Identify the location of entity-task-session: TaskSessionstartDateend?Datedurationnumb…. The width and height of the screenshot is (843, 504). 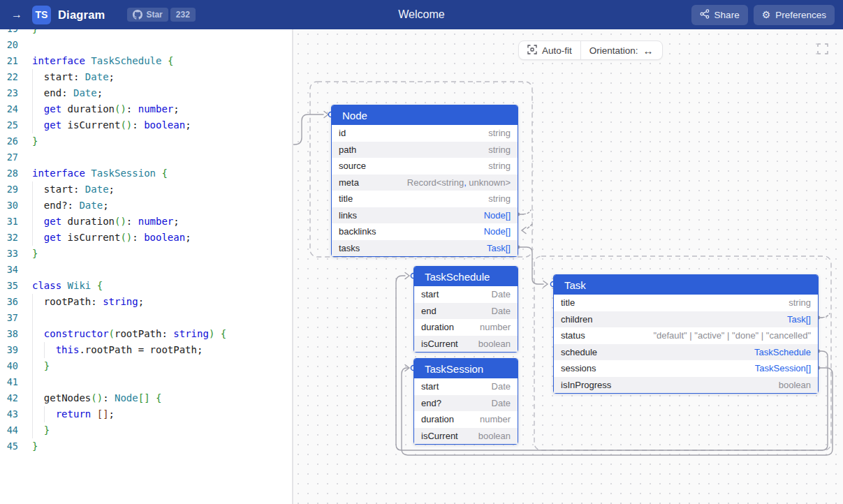
(466, 401).